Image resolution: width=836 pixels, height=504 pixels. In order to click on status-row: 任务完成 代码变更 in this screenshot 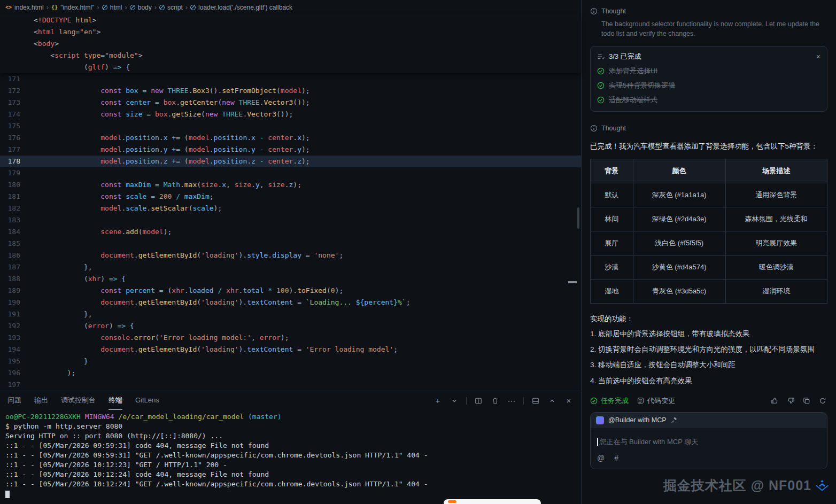, I will do `click(709, 401)`.